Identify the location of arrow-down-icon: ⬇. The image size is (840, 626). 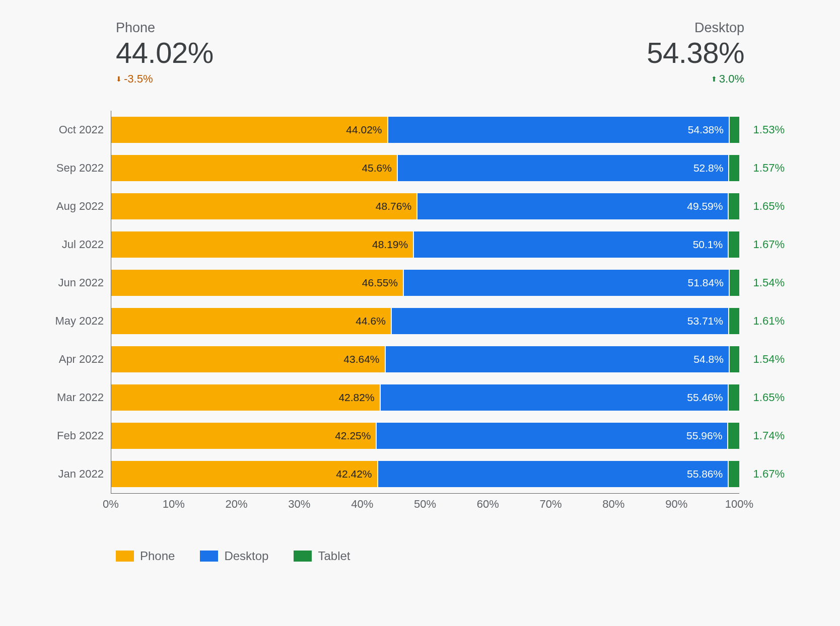
(119, 79).